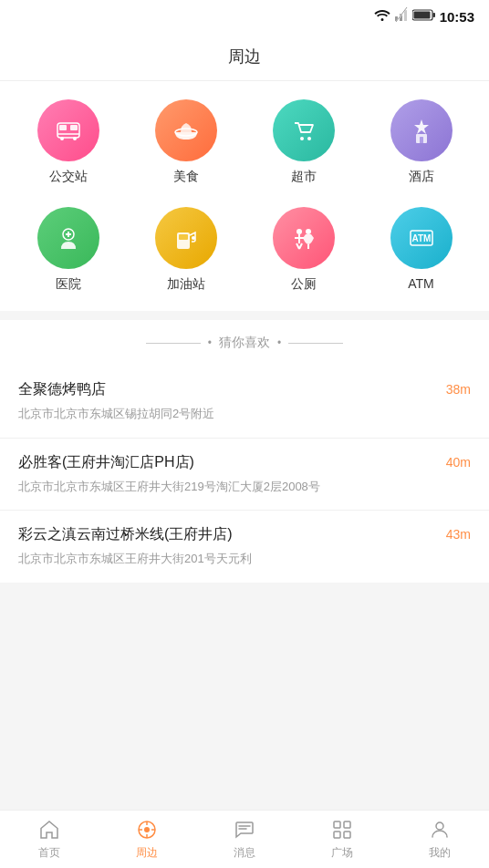 This screenshot has width=489, height=868. Describe the element at coordinates (421, 239) in the screenshot. I see `svg-text: ATM` at that location.